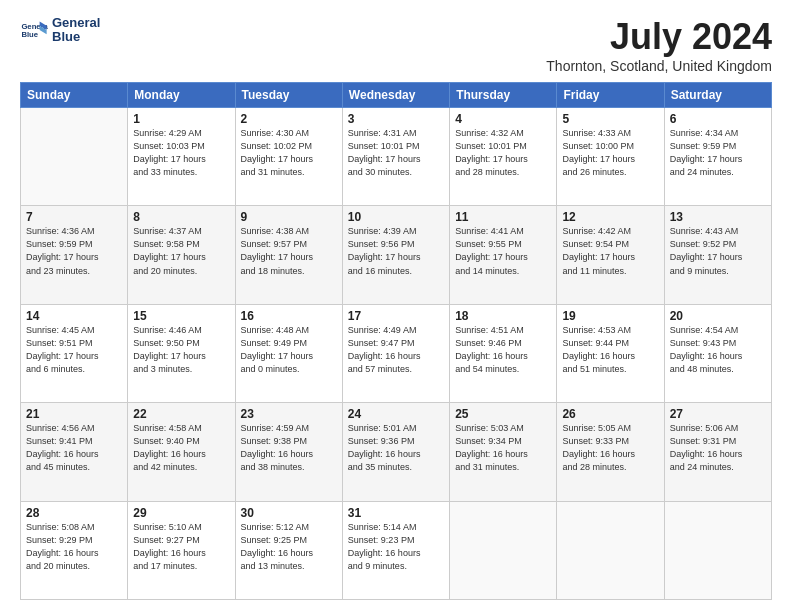 The height and width of the screenshot is (612, 792). Describe the element at coordinates (181, 153) in the screenshot. I see `day-info: Sunrise: 4:29 AMSunset: 10:03 PMDaylight…` at that location.